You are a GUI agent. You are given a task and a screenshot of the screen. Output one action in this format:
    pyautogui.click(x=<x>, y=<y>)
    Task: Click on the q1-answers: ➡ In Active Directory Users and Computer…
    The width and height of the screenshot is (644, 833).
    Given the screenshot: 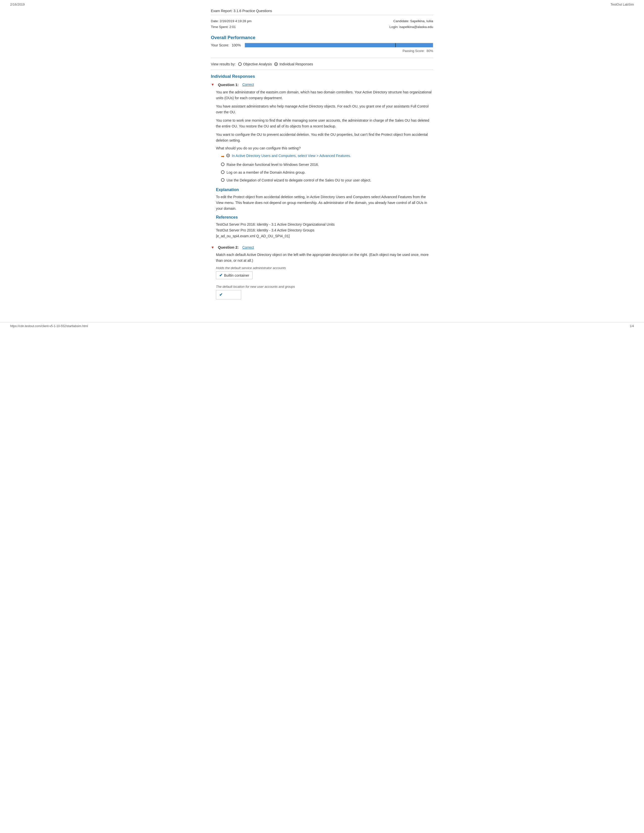 What is the action you would take?
    pyautogui.click(x=327, y=168)
    